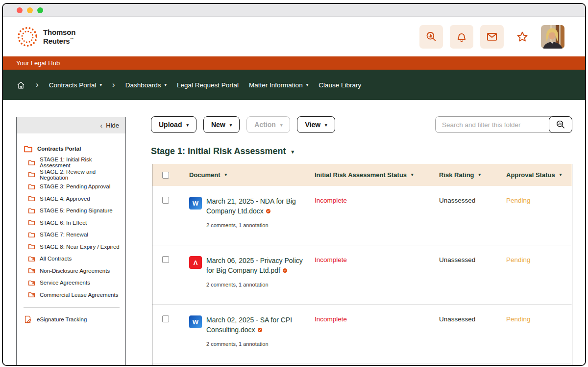  Describe the element at coordinates (75, 283) in the screenshot. I see `sidebar-item-service-agreements: Service Agreements` at that location.